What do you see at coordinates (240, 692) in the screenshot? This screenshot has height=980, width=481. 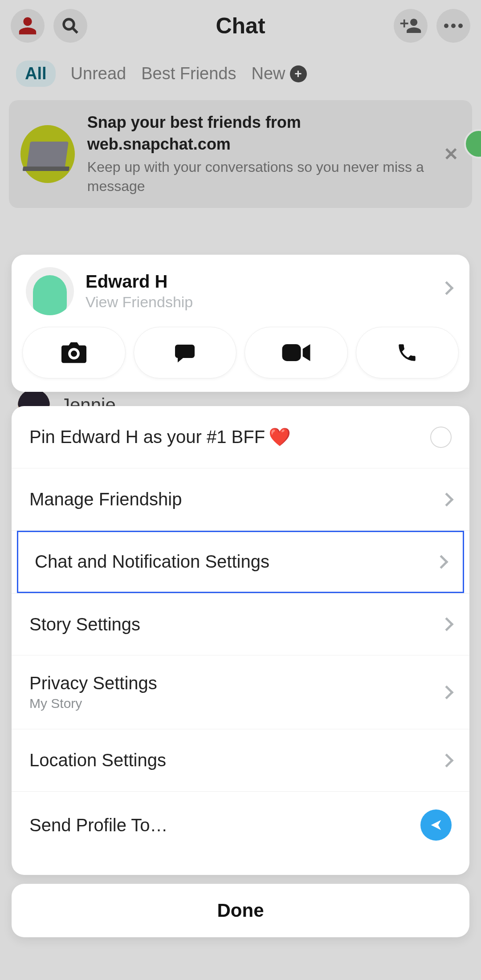 I see `privacy-settings-row: Privacy Settings My Story` at bounding box center [240, 692].